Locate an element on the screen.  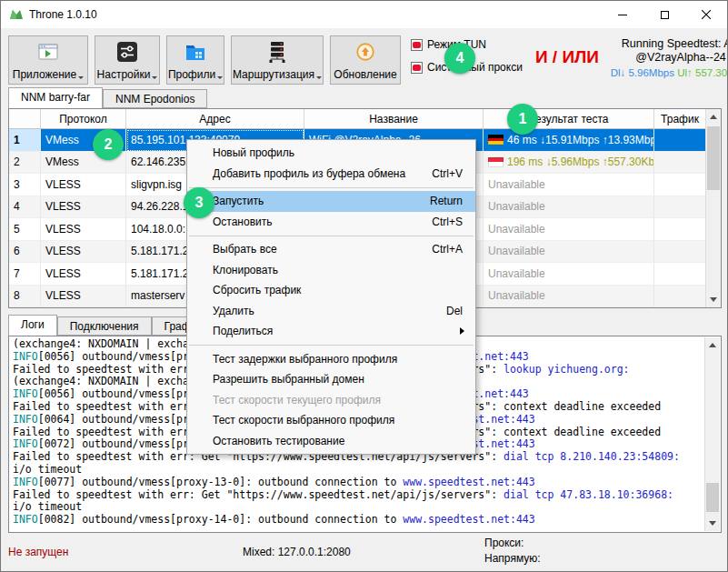
maximize-button is located at coordinates (664, 15).